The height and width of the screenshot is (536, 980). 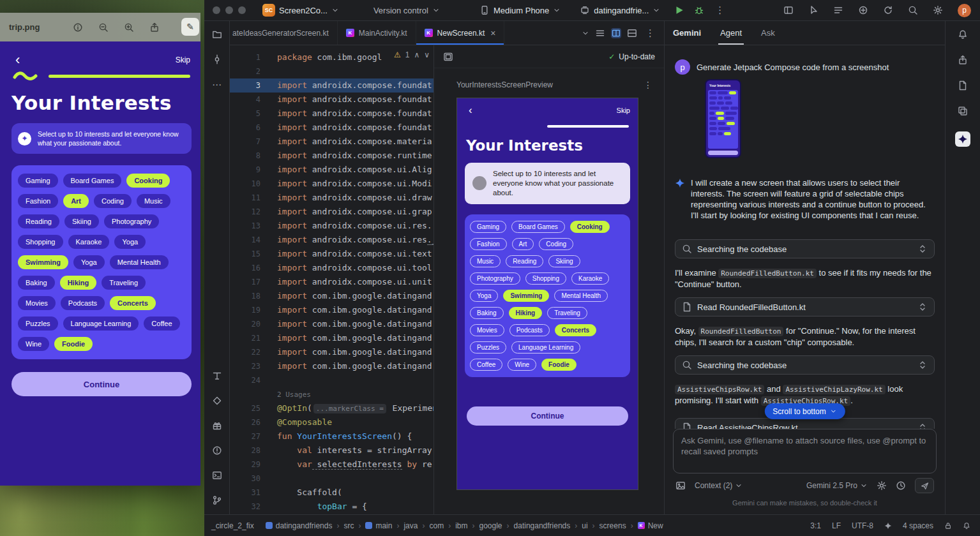 What do you see at coordinates (963, 60) in the screenshot?
I see `running-devices-icon` at bounding box center [963, 60].